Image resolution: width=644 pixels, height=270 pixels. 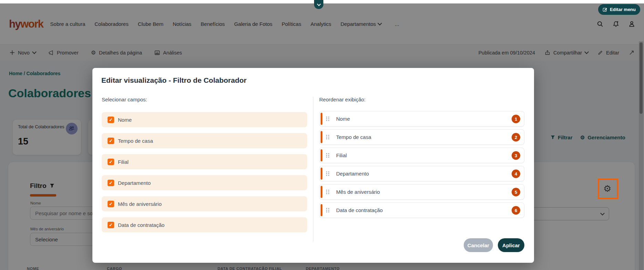 I want to click on field-checkbox-row: Nome, so click(x=204, y=120).